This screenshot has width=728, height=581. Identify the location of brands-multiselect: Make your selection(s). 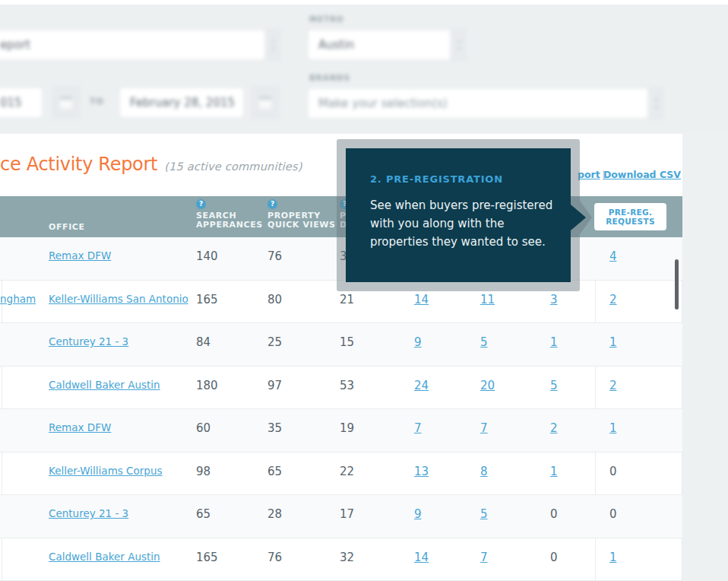
(478, 103).